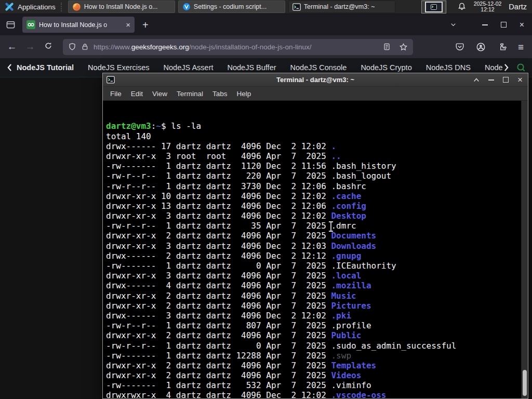 The height and width of the screenshot is (399, 532). What do you see at coordinates (121, 7) in the screenshot?
I see `taskbar-window-title: How to Install Node.js o...` at bounding box center [121, 7].